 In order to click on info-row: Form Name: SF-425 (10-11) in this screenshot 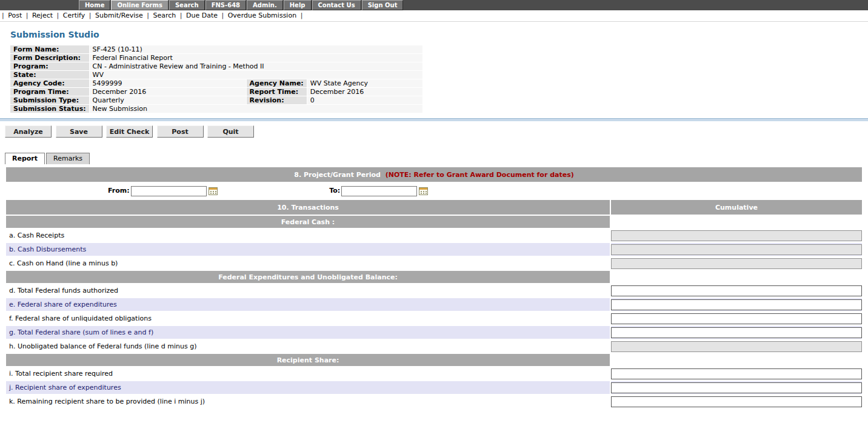, I will do `click(216, 50)`.